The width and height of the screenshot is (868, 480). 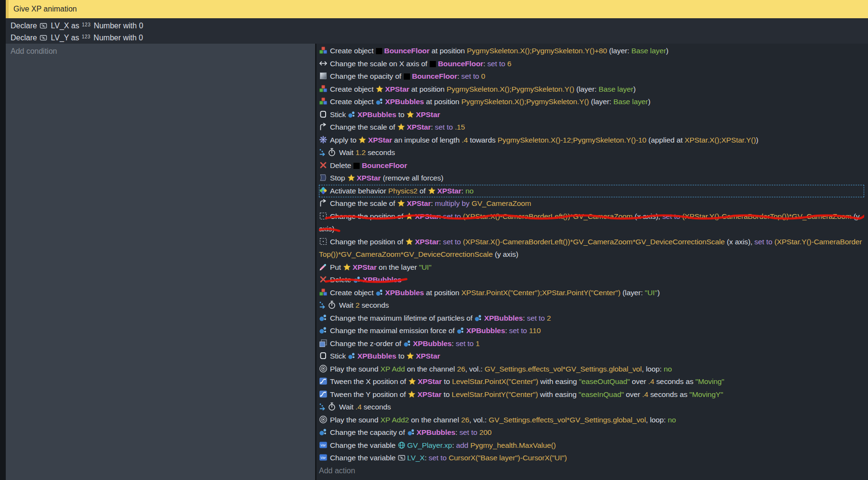 What do you see at coordinates (541, 293) in the screenshot?
I see `text-segment: XPStar.PointX("Center");XPStar.PointY("C…` at bounding box center [541, 293].